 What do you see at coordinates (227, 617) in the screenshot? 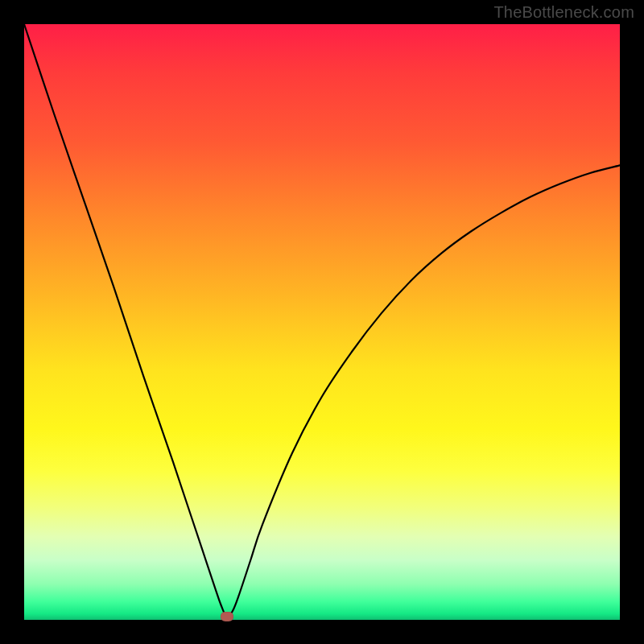
I see `optimal-marker` at bounding box center [227, 617].